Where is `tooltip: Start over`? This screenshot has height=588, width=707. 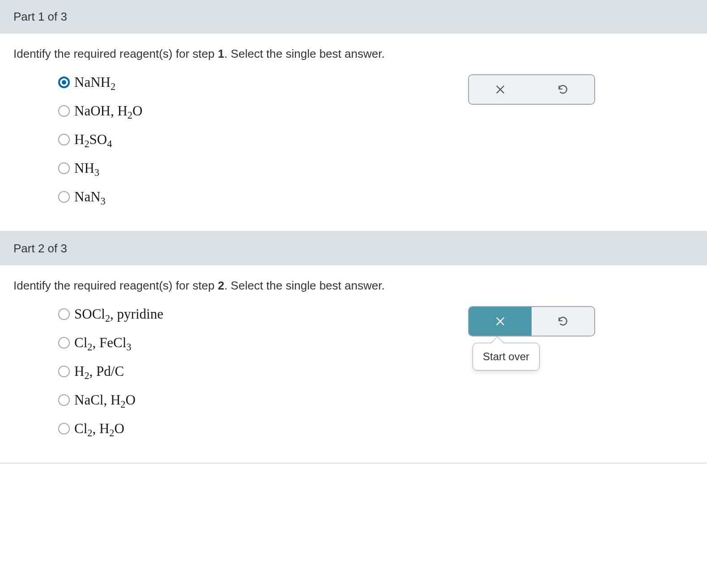 tooltip: Start over is located at coordinates (506, 357).